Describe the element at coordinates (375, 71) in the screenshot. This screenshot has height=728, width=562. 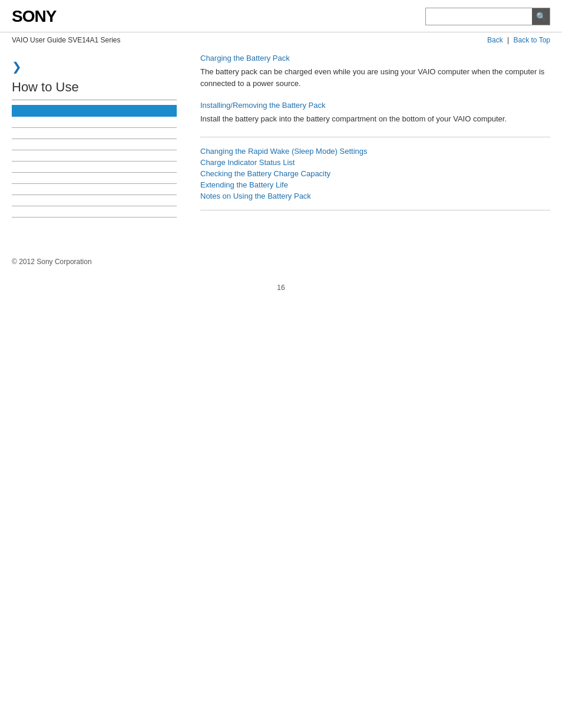
I see `charging-section: Charging the Battery Pack The battery pa…` at that location.